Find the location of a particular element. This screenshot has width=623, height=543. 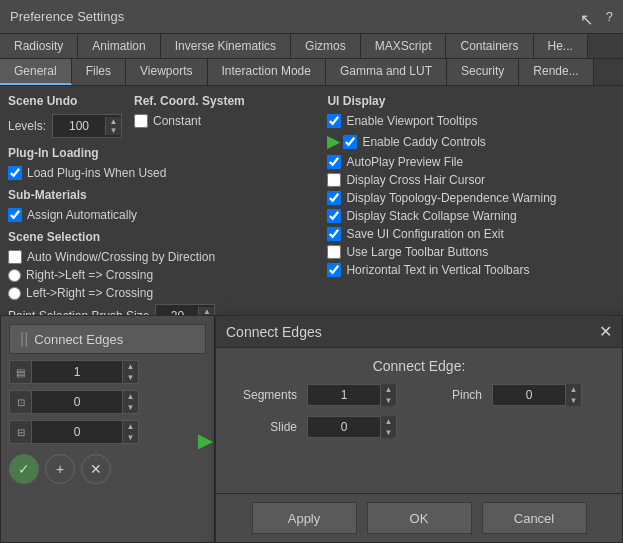

assign-auto-row: Assign Automatically is located at coordinates (162, 215).